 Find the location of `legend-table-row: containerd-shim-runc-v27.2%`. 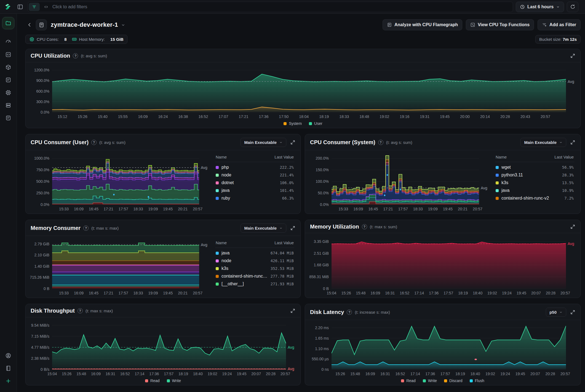

legend-table-row: containerd-shim-runc-v27.2% is located at coordinates (535, 197).